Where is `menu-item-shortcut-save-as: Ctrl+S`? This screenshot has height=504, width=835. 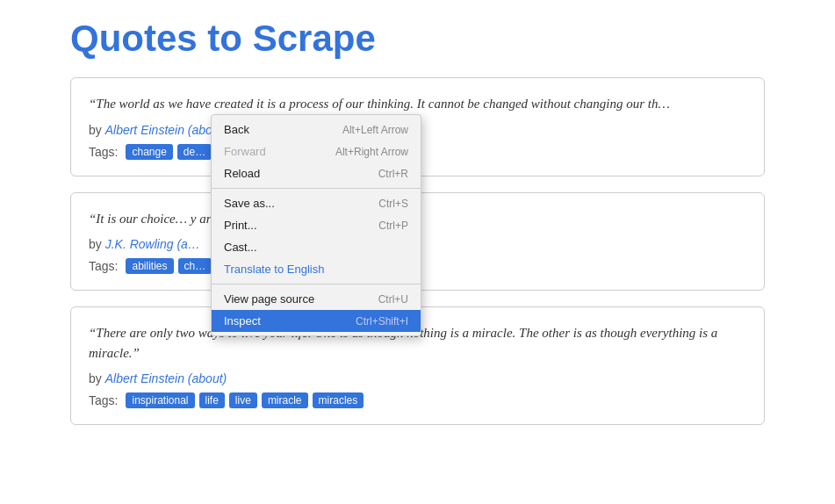 menu-item-shortcut-save-as: Ctrl+S is located at coordinates (393, 204).